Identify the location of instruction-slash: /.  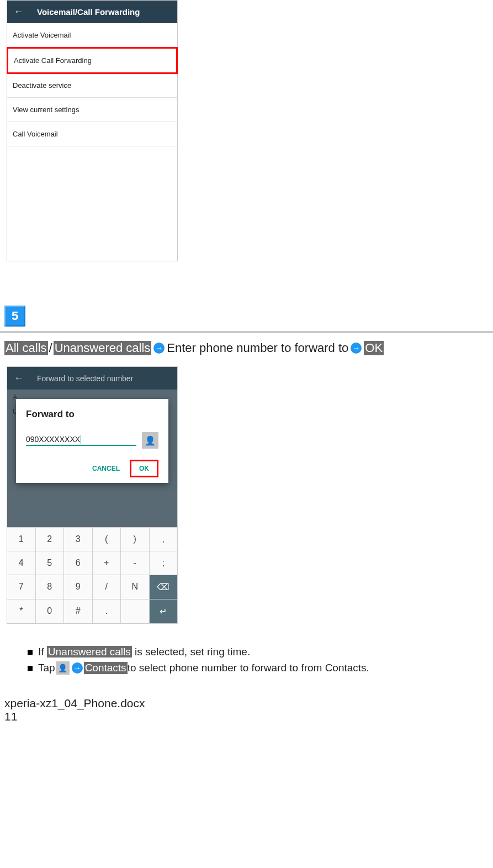
(51, 348).